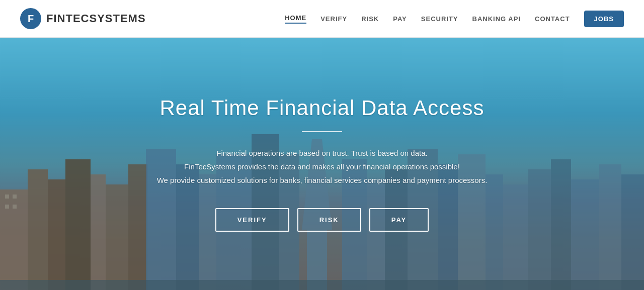 The image size is (644, 290). Describe the element at coordinates (334, 19) in the screenshot. I see `nav-item-verify: VERIFY` at that location.